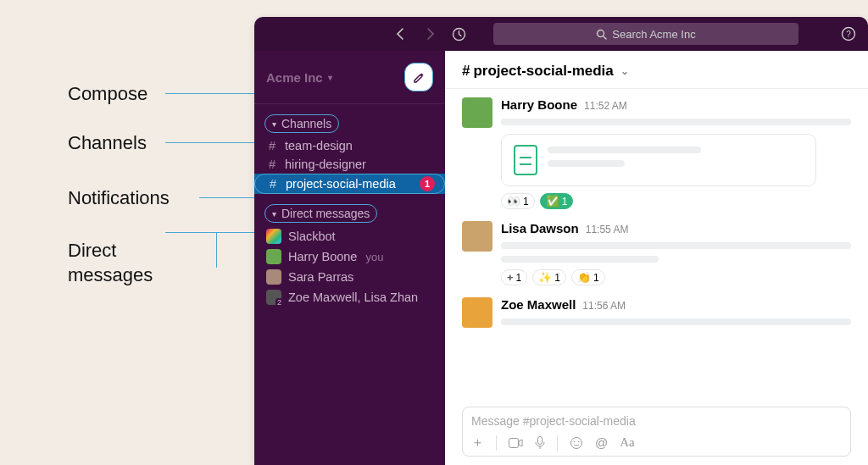  What do you see at coordinates (526, 160) in the screenshot?
I see `document-icon` at bounding box center [526, 160].